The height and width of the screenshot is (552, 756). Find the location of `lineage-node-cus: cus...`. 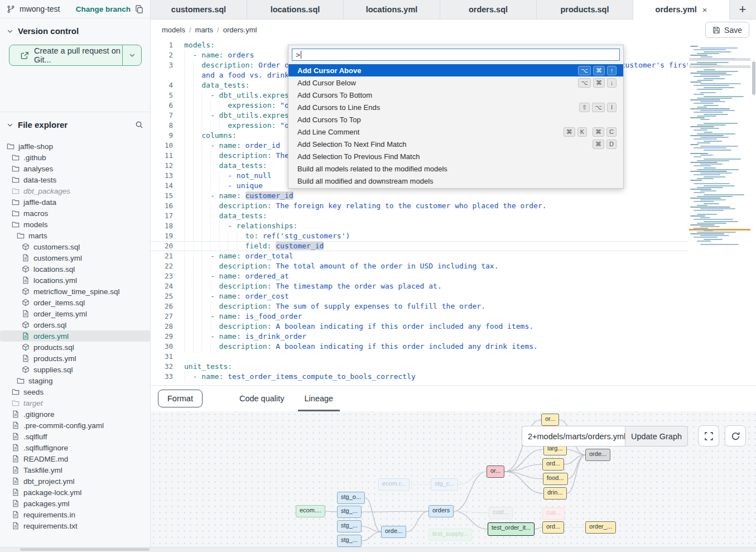

lineage-node-cus: cus... is located at coordinates (553, 513).